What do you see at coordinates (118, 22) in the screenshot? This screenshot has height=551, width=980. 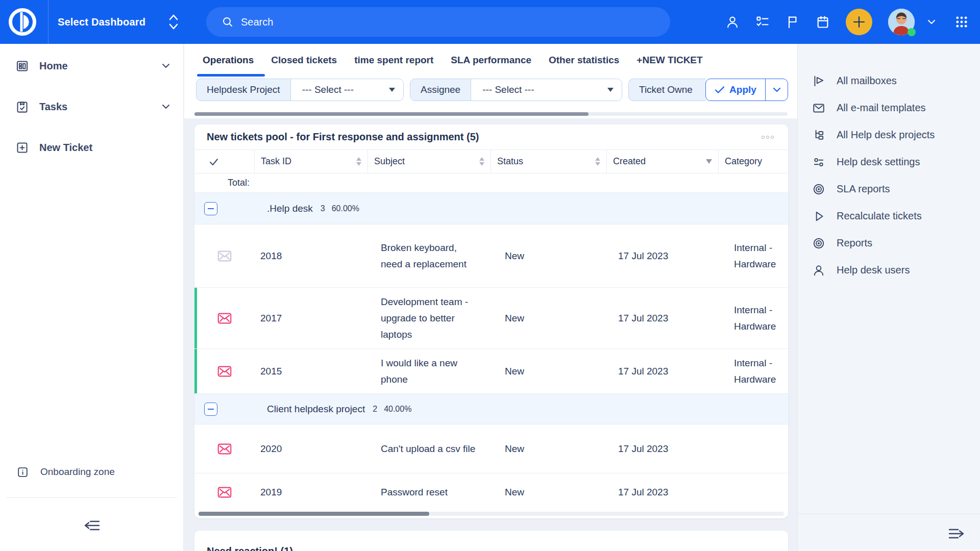 I see `dashboard-selector: Select Dashboard` at bounding box center [118, 22].